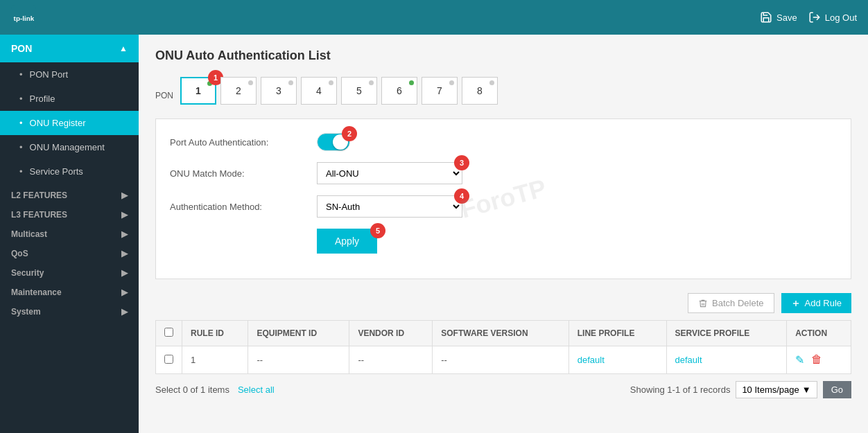  What do you see at coordinates (807, 389) in the screenshot?
I see `items-per-page-chevron: ▼` at bounding box center [807, 389].